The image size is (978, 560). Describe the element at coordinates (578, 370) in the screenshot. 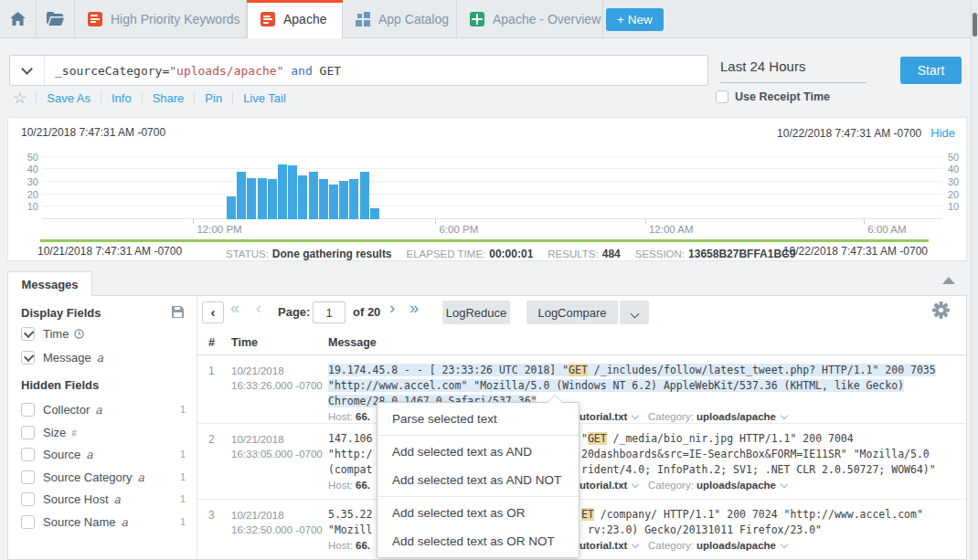

I see `highlighted-term: GET` at that location.